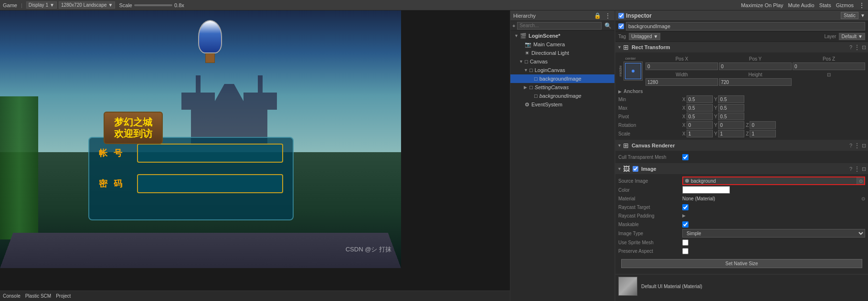  What do you see at coordinates (851, 145) in the screenshot?
I see `canvas-renderer-help-btn: ?` at bounding box center [851, 145].